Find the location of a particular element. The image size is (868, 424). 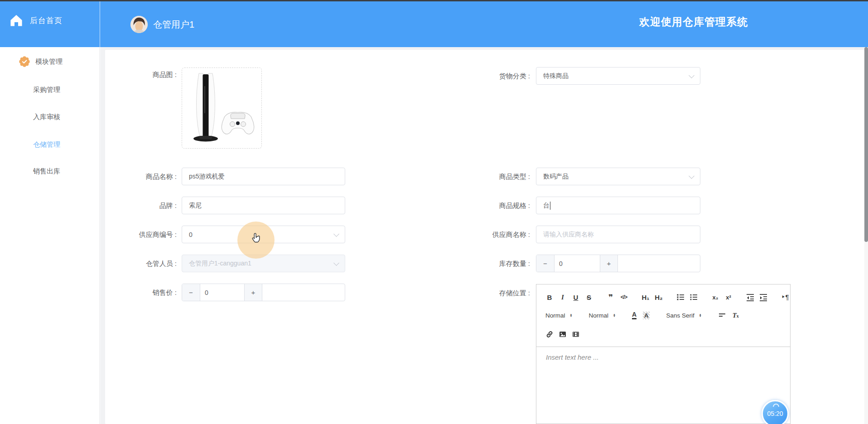

indent-icon is located at coordinates (763, 297).